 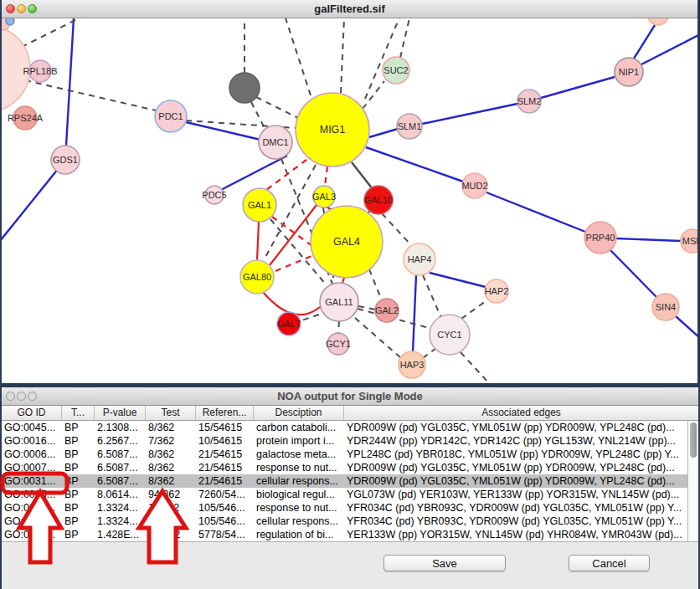 What do you see at coordinates (121, 413) in the screenshot?
I see `column-header-p-value: P-value` at bounding box center [121, 413].